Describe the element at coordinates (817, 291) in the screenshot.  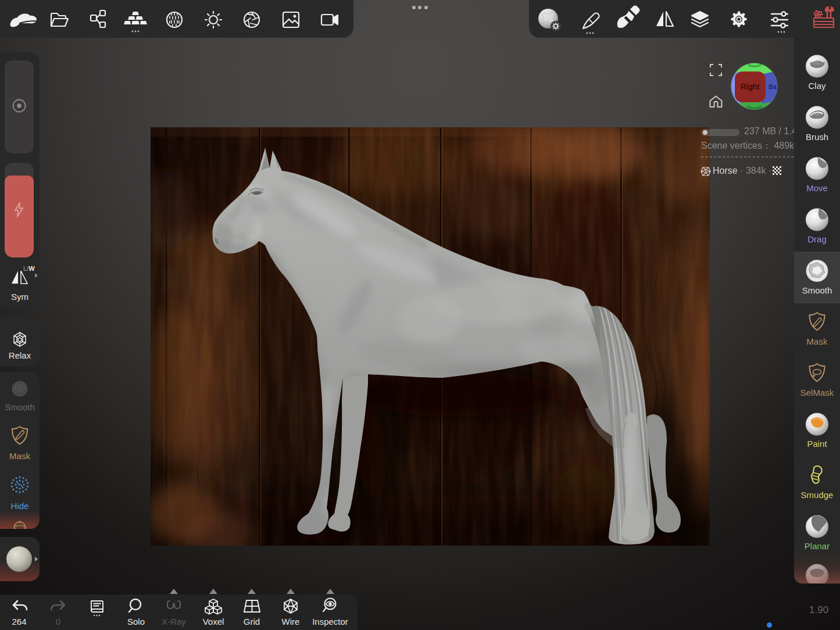
I see `svg-text: Smooth` at that location.